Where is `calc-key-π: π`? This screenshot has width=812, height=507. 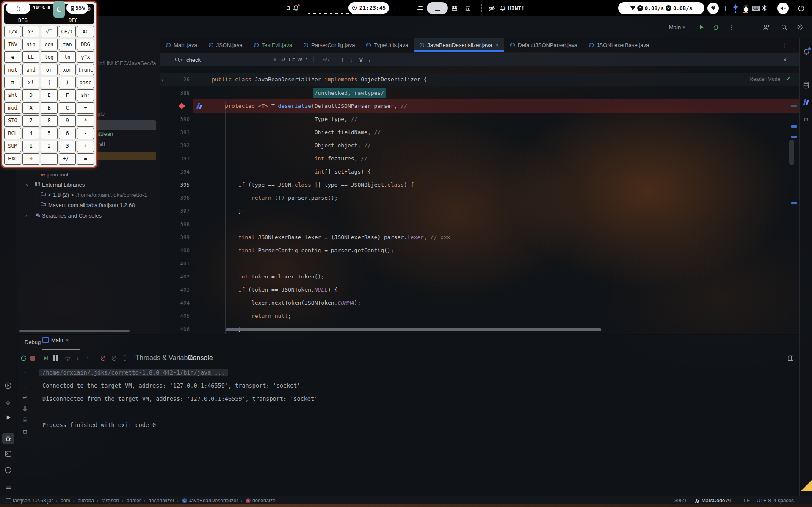 calc-key-π: π is located at coordinates (13, 82).